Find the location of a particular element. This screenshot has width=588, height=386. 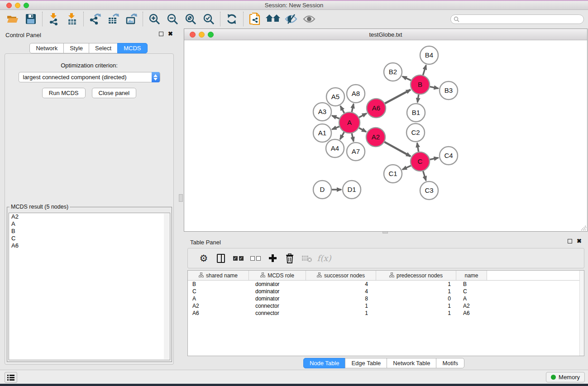

mcds-list-scrollbar is located at coordinates (167, 286).